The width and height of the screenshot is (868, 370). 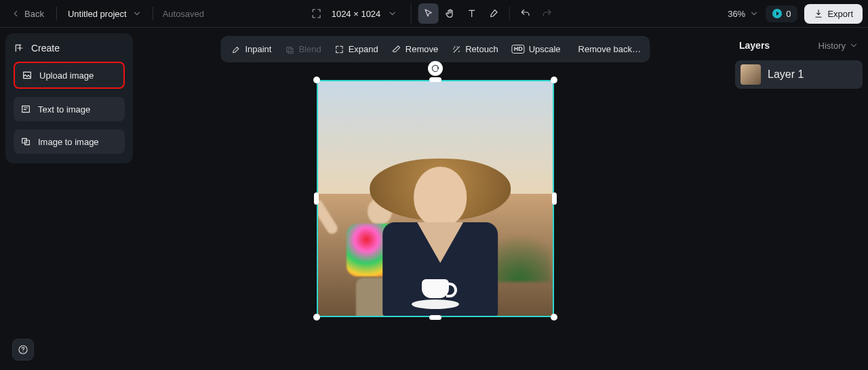 What do you see at coordinates (363, 49) in the screenshot?
I see `expand-label: Expand` at bounding box center [363, 49].